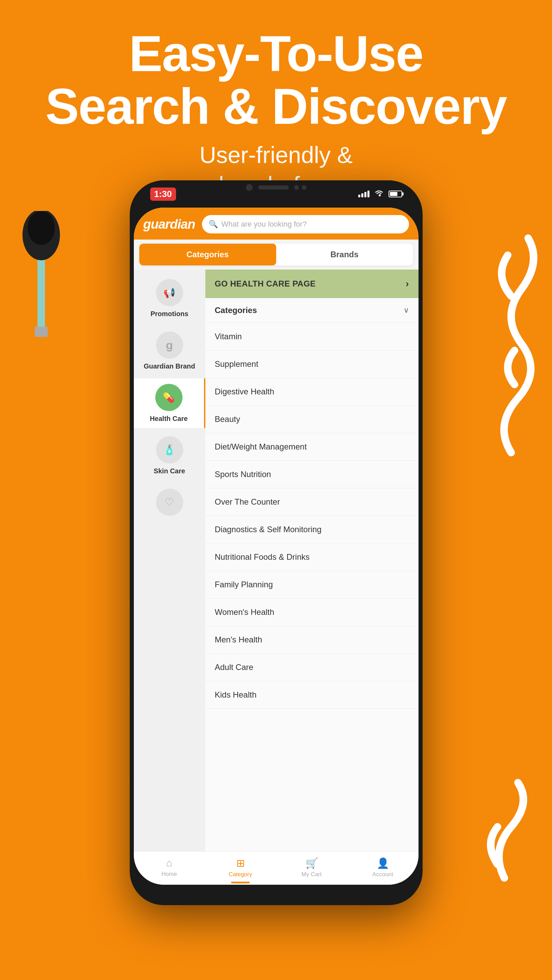 This screenshot has width=552, height=980. Describe the element at coordinates (311, 867) in the screenshot. I see `bottom-nav-cart: 🛒 My Cart` at that location.